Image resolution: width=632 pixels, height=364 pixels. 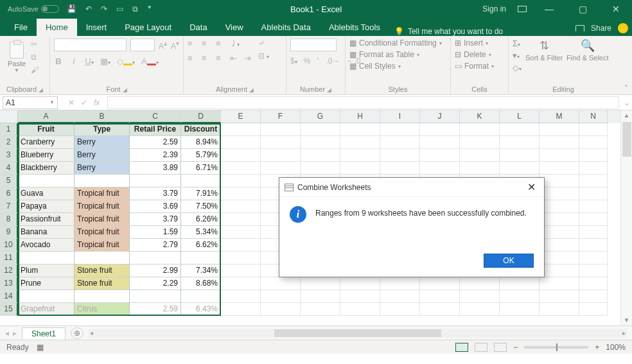 What do you see at coordinates (544, 50) in the screenshot?
I see `sort-filter-button: ⇅ Sort & Filter` at bounding box center [544, 50].